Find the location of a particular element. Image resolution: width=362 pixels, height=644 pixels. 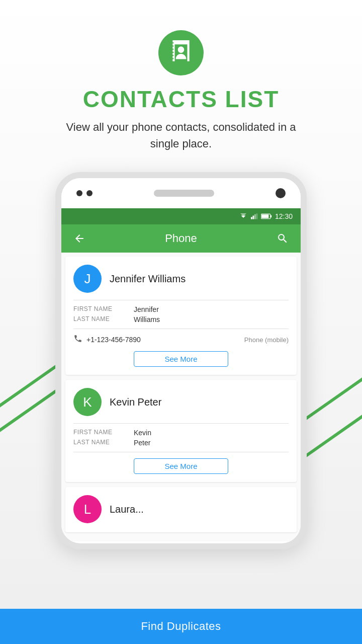

status-icons: 12:30 is located at coordinates (265, 216).